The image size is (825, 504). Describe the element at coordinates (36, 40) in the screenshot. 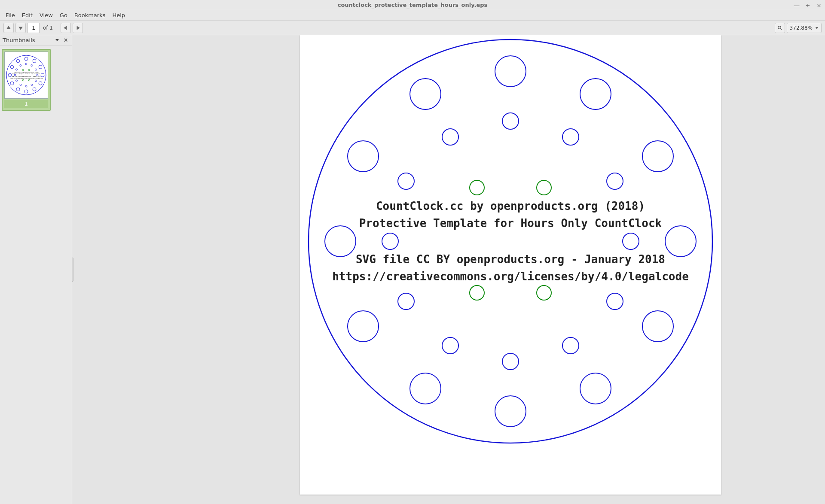

I see `sidebar-header: Thumbnails ✕` at that location.